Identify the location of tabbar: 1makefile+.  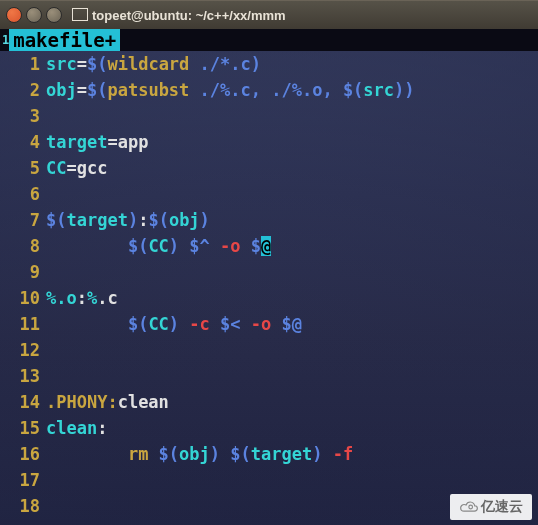
(269, 40).